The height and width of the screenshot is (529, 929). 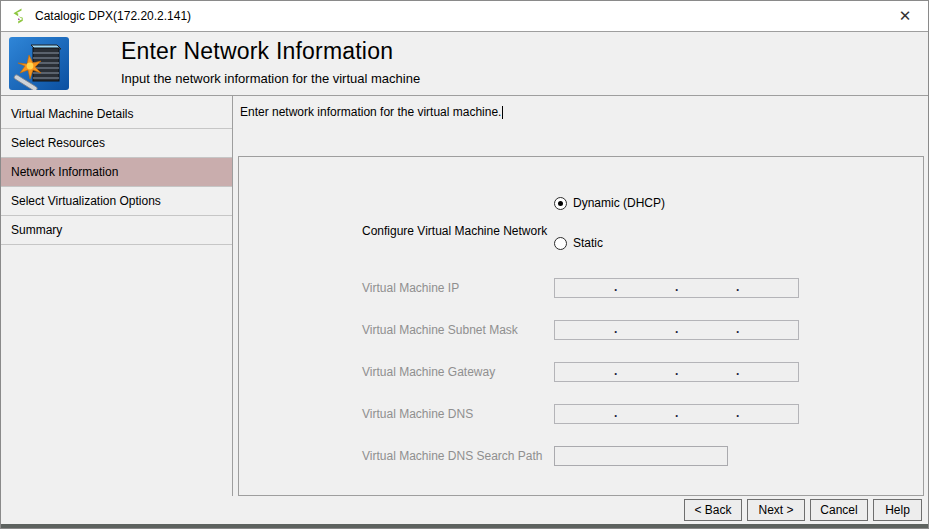 What do you see at coordinates (454, 330) in the screenshot?
I see `vm-subnet-mask-label: Virtual Machine Subnet Mask` at bounding box center [454, 330].